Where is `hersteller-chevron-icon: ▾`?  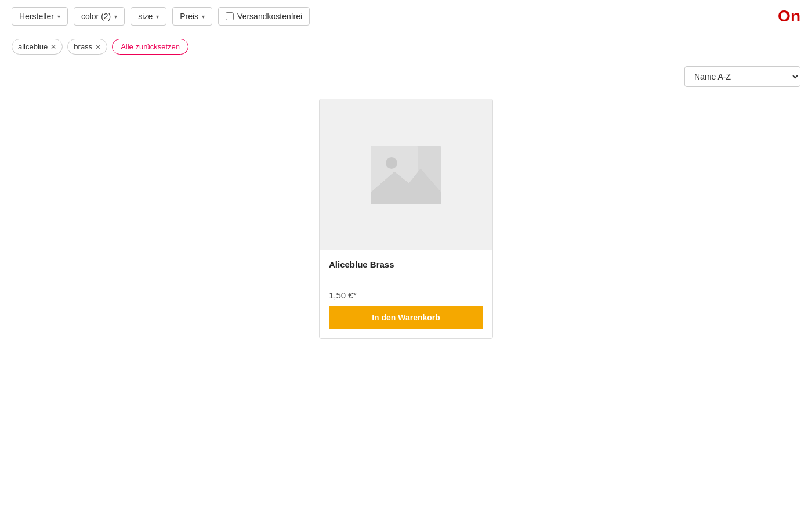
hersteller-chevron-icon: ▾ is located at coordinates (59, 16).